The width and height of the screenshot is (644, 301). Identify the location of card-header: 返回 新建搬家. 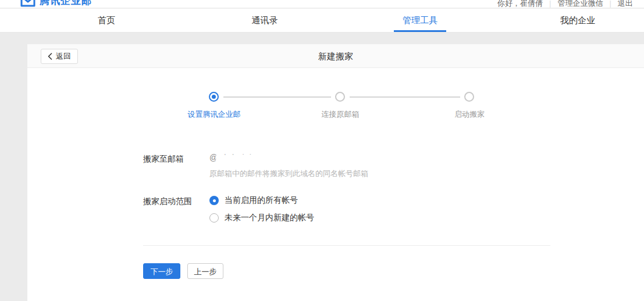
(336, 56).